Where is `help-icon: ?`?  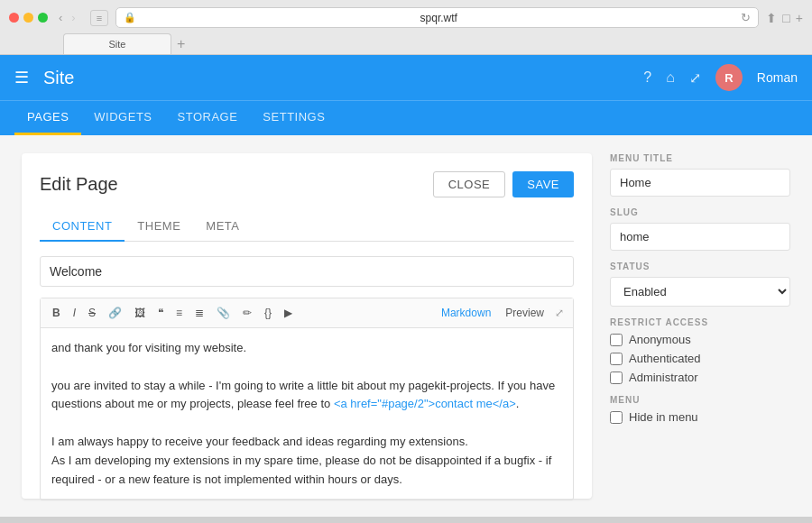 help-icon: ? is located at coordinates (648, 78).